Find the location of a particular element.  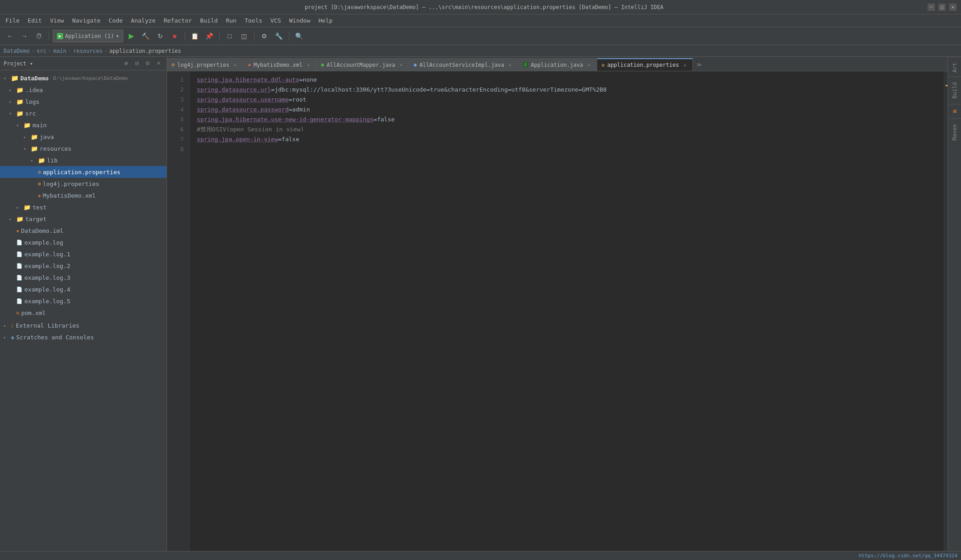

right-panel-tab-maven: Maven is located at coordinates (955, 132).